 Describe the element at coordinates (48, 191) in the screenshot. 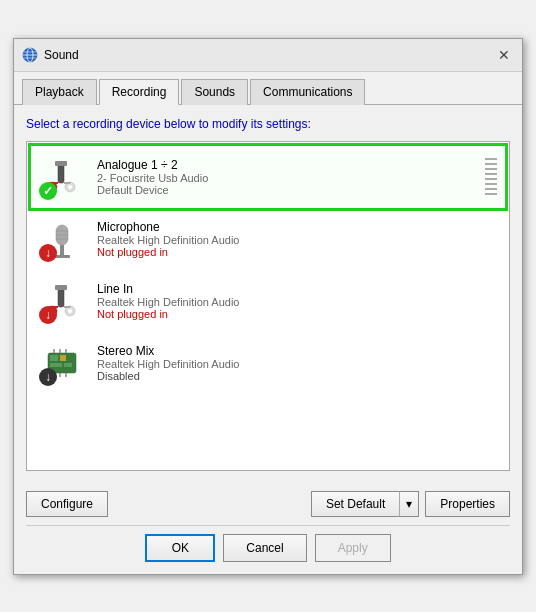

I see `status-badge-analogue: ✓` at that location.